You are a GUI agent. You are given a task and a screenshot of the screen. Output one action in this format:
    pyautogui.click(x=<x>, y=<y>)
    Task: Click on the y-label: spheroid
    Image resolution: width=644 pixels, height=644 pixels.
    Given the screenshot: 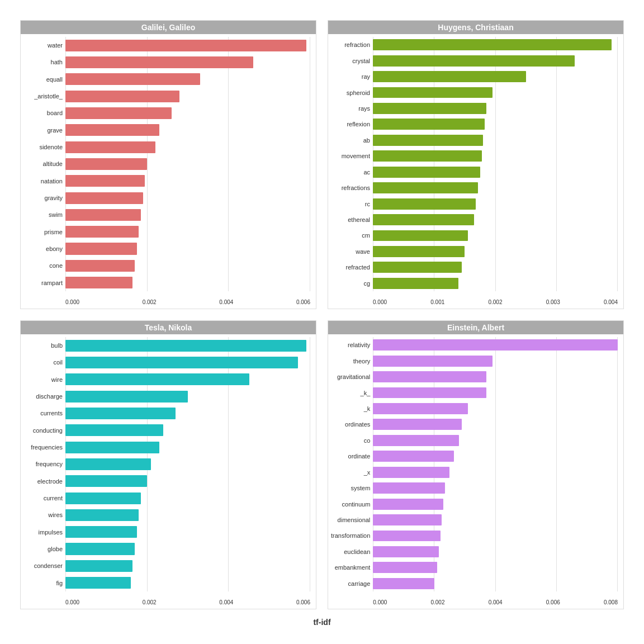 What is the action you would take?
    pyautogui.click(x=351, y=93)
    